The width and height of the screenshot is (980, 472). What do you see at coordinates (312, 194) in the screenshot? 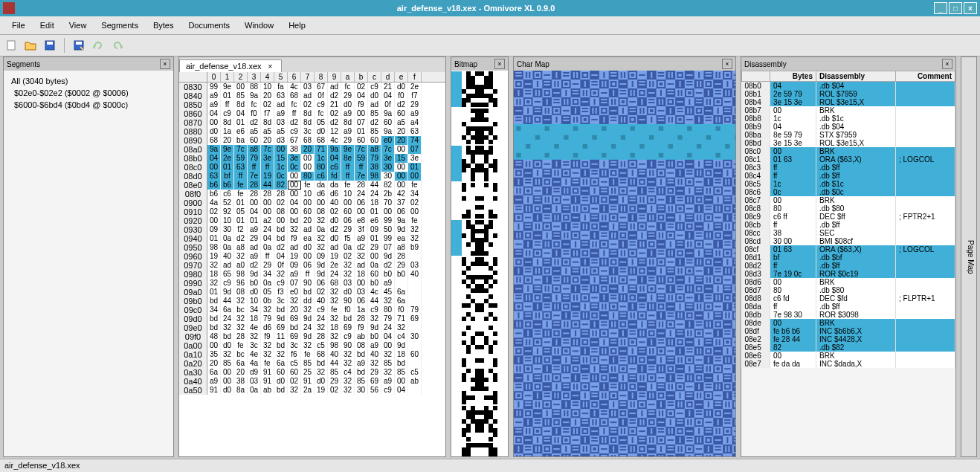
I see `hex-row: 08f0b6c6fe2828280010d6d61024242b4234` at bounding box center [312, 194].